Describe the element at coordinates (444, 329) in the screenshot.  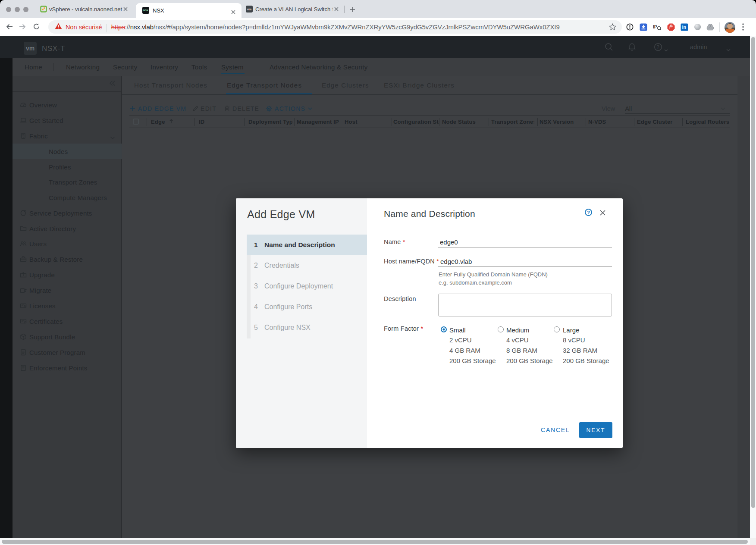
I see `radio-small` at that location.